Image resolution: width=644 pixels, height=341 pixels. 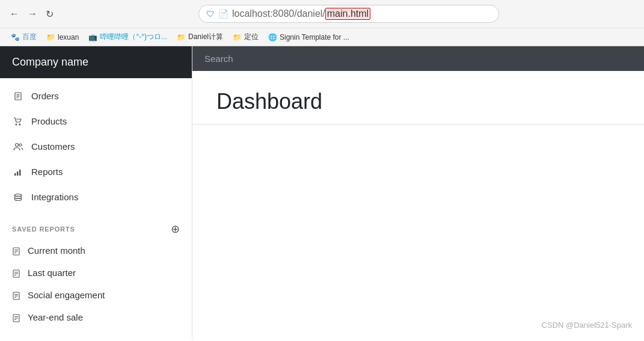 I want to click on report-item-last-quarter: Last quarter, so click(x=96, y=273).